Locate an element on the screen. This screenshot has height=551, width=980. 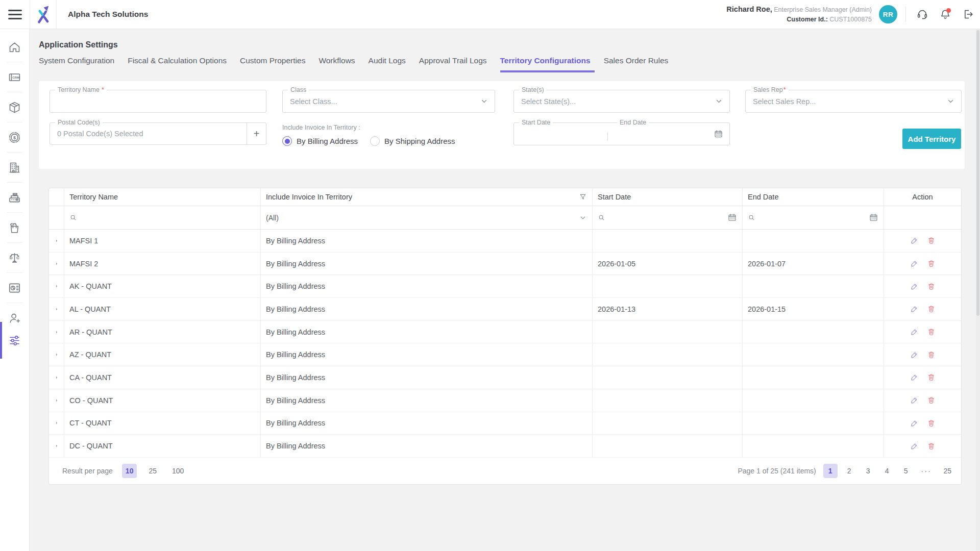
column-header-end-date: End Date is located at coordinates (814, 197).